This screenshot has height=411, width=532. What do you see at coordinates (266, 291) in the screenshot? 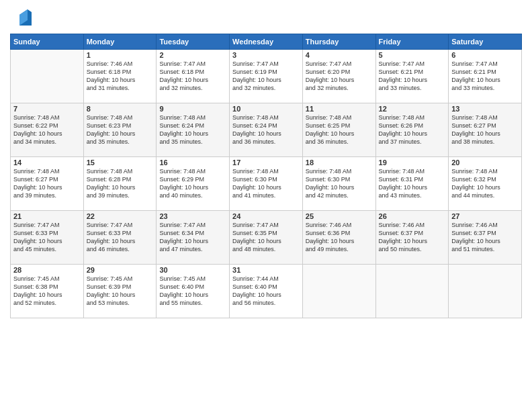
I see `calendar-cell: 31Sunrise: 7:44 AM Sunset: 6:40 PM Dayli…` at bounding box center [266, 291].